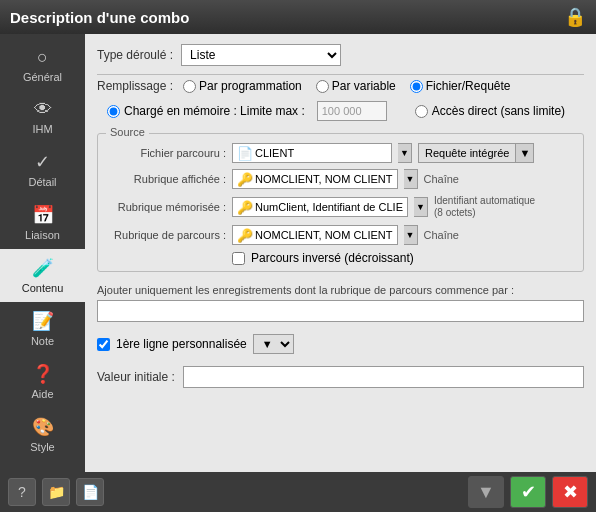 The height and width of the screenshot is (512, 596). I want to click on acces-item: Accès direct (sans limite), so click(490, 111).